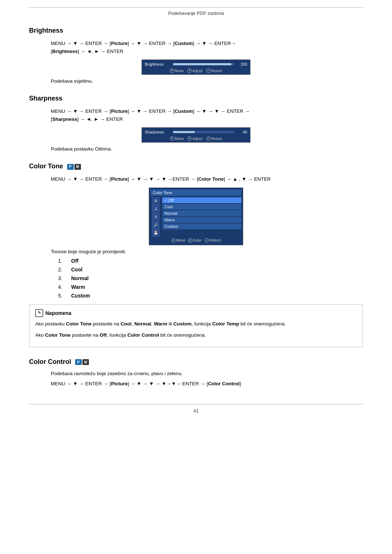 The width and height of the screenshot is (392, 554). I want to click on colortone-screenshot: Color Tone 🖥 🖨 ⚙ 🔊 💾 Off Cool Normal War…, so click(196, 216).